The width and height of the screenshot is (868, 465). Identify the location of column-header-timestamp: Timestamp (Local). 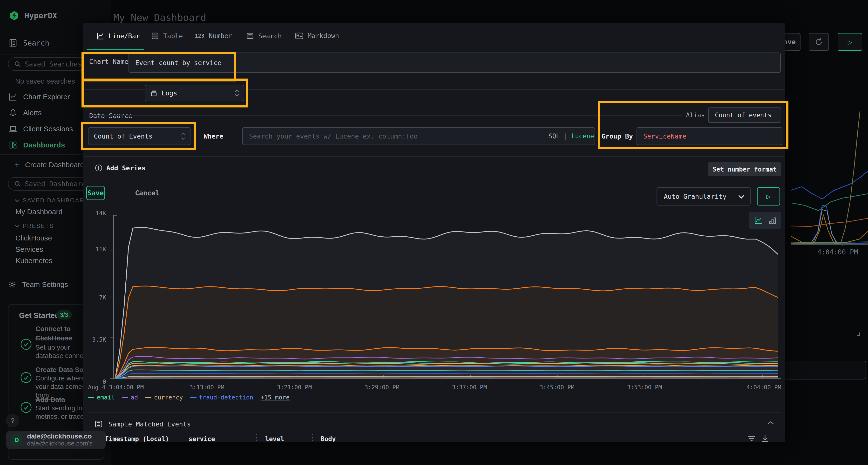
(137, 438).